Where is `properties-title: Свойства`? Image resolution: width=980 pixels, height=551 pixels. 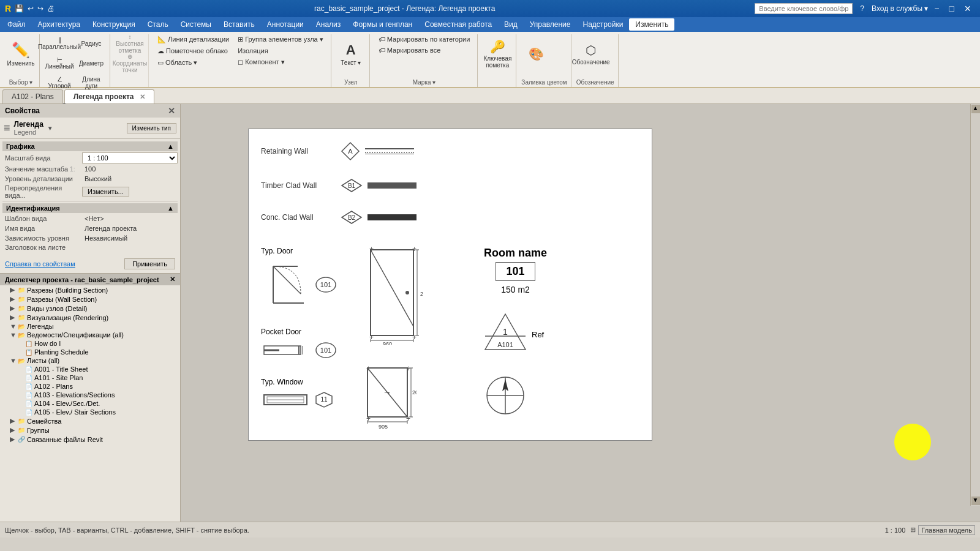
properties-title: Свойства is located at coordinates (22, 111).